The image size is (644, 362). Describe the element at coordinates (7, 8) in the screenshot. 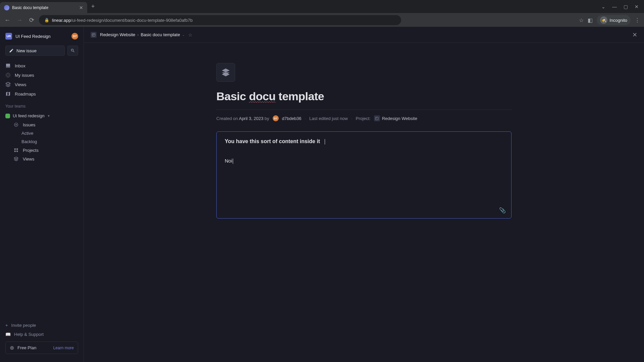

I see `favicon-icon` at that location.